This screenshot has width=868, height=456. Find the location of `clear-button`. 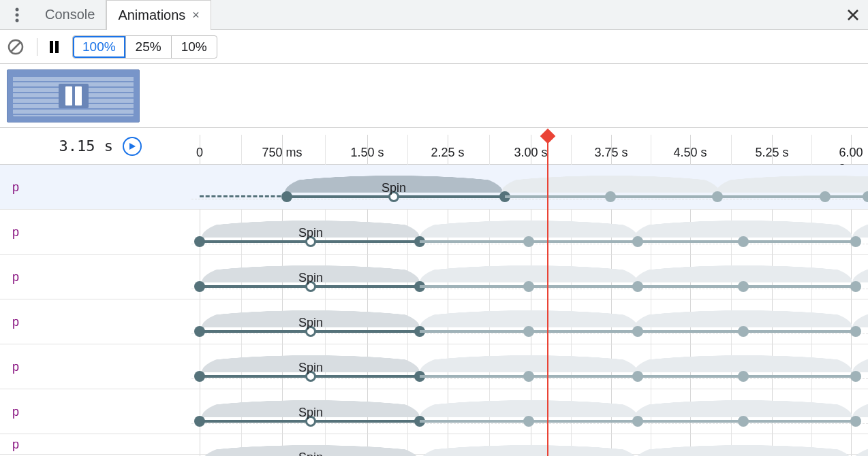

clear-button is located at coordinates (16, 47).